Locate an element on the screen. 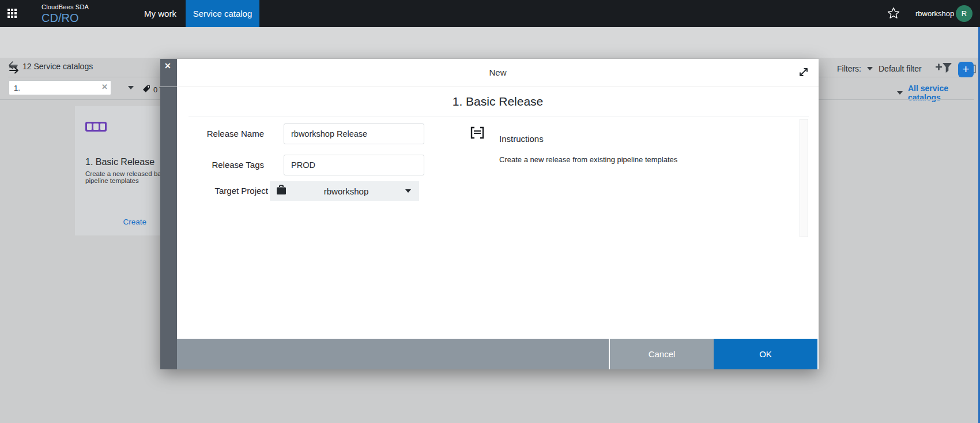 Image resolution: width=980 pixels, height=423 pixels. card-title: 1. Basic Release is located at coordinates (120, 162).